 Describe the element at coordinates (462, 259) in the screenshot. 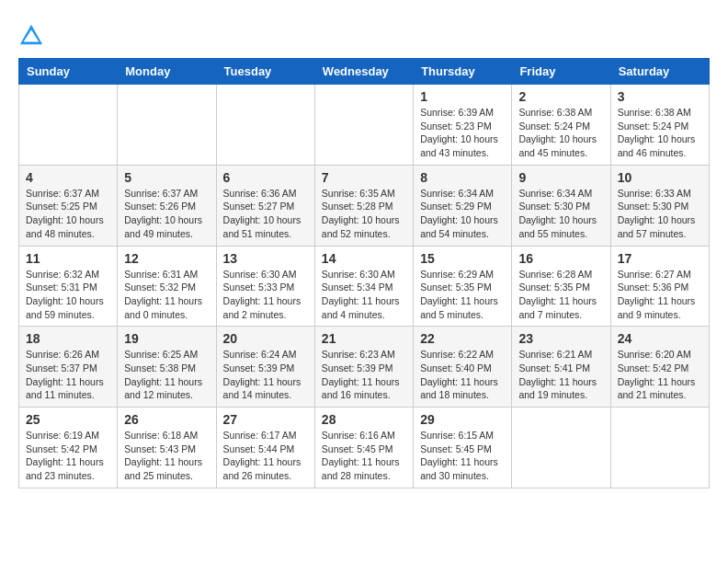

I see `day-number: 15` at that location.